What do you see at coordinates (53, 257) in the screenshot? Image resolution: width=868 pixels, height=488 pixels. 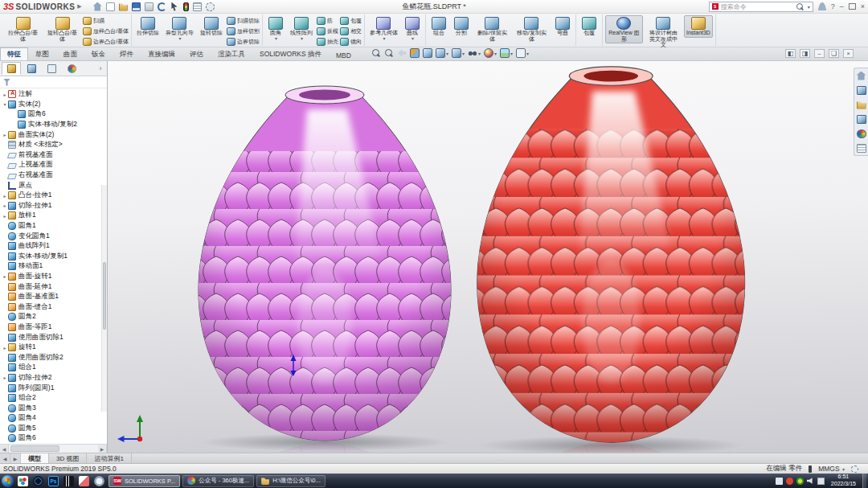 I see `tree-item: 实体-移动/复制1` at bounding box center [53, 257].